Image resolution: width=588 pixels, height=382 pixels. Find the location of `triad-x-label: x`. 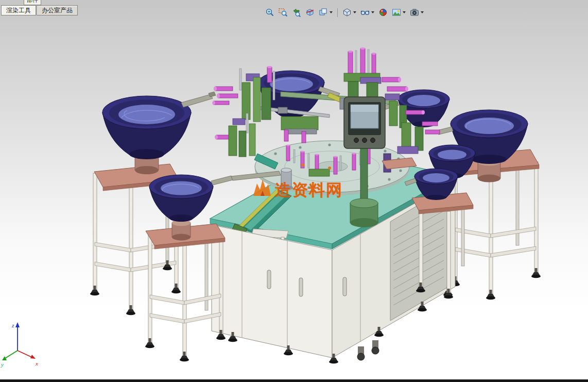

triad-x-label: x is located at coordinates (37, 363).